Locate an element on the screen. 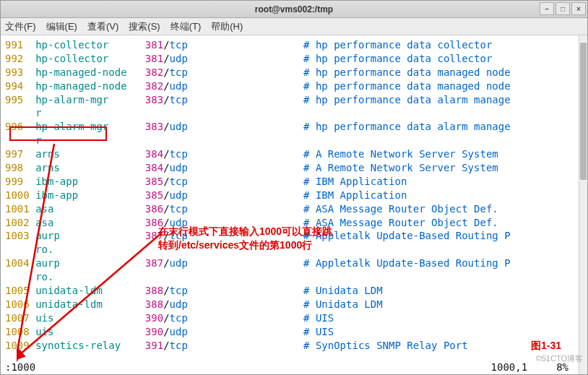 This screenshot has height=375, width=588. service-name: arns is located at coordinates (84, 168).